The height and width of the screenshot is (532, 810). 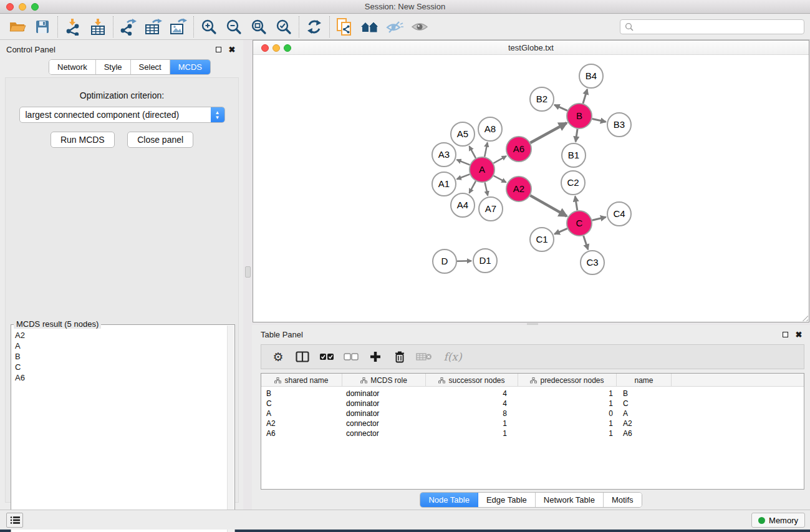 What do you see at coordinates (500, 160) in the screenshot?
I see `graph-edge-A-A6` at bounding box center [500, 160].